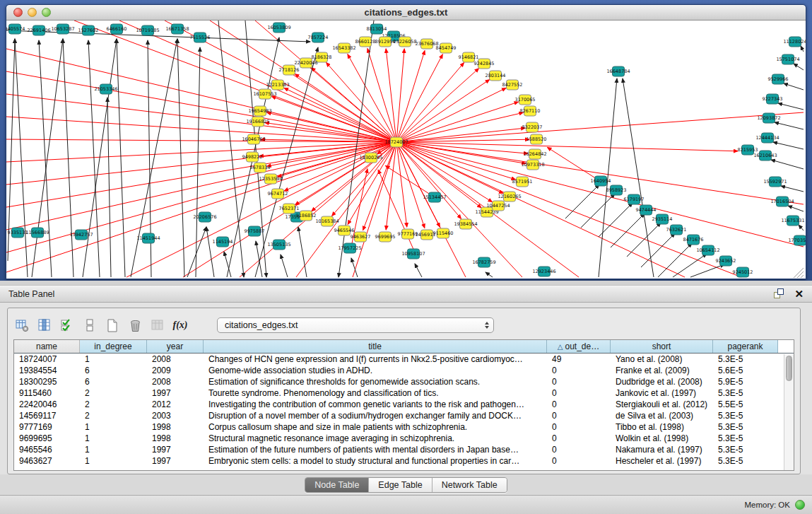 The image size is (812, 514). Describe the element at coordinates (67, 325) in the screenshot. I see `select-all-rows-icon` at that location.